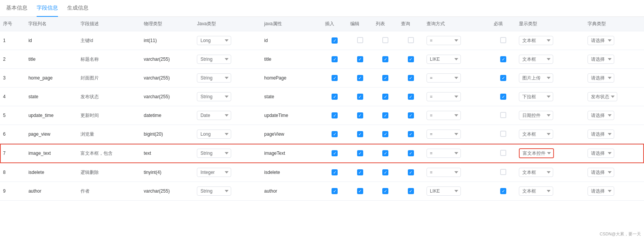  Describe the element at coordinates (47, 8) in the screenshot. I see `tab-field-info: 字段信息` at that location.